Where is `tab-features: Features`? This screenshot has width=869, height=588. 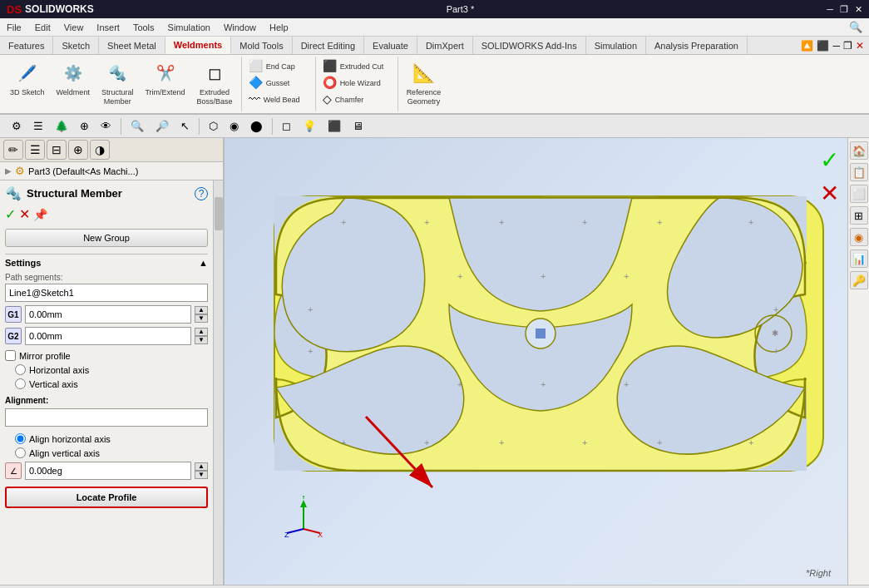 tab-features: Features is located at coordinates (27, 45).